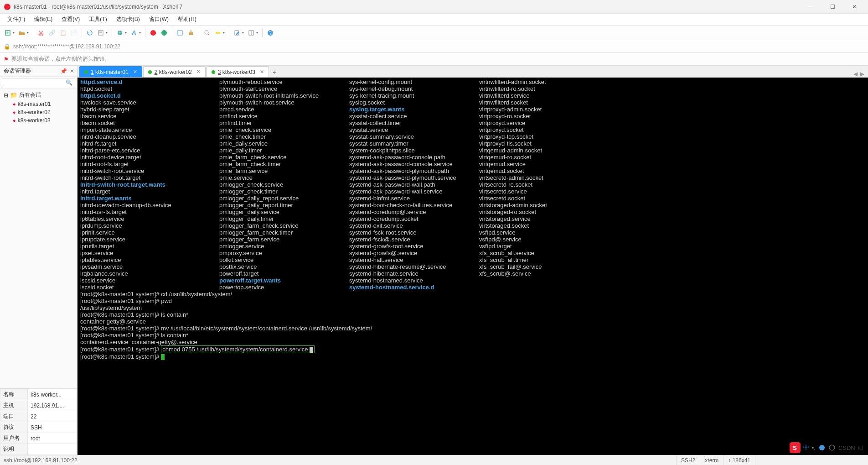 This screenshot has height=465, width=868. Describe the element at coordinates (14, 439) in the screenshot. I see `prop-key: 用户名` at that location.